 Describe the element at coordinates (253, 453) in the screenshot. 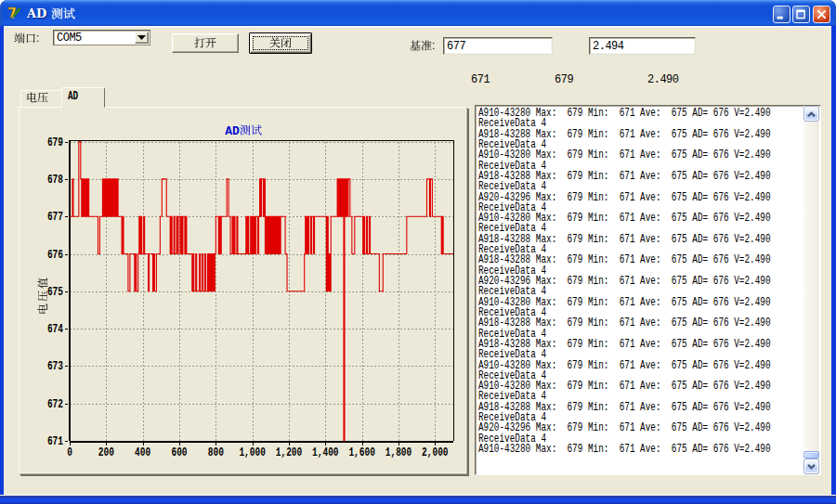

I see `x-tick-label: 1,000` at that location.